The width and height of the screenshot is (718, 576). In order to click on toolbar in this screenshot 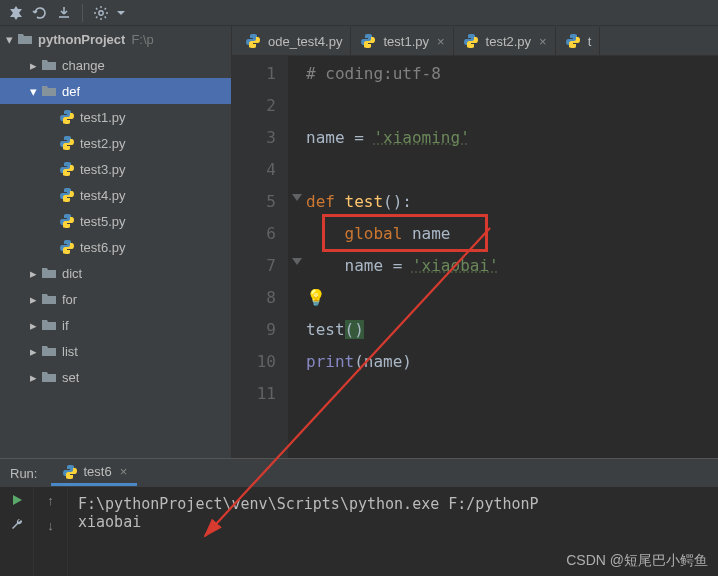, I will do `click(359, 13)`.